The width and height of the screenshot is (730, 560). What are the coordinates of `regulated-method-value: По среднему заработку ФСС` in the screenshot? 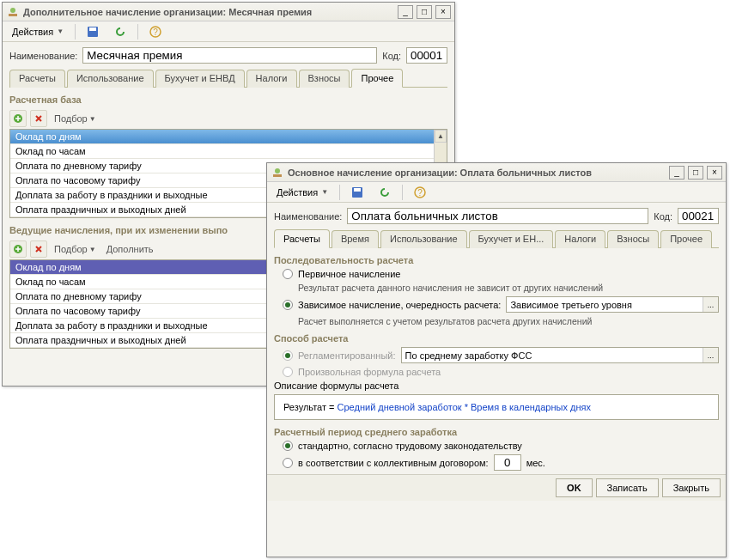 It's located at (552, 356).